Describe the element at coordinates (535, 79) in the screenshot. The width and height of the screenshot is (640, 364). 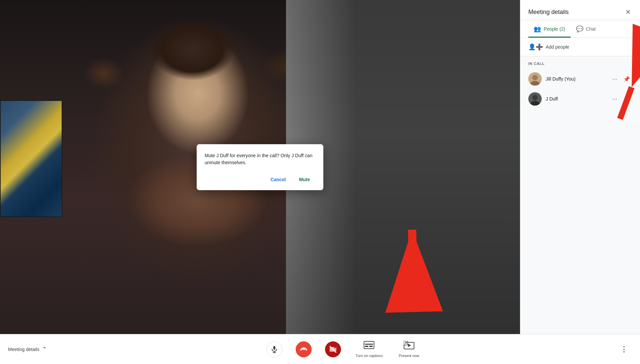
I see `avatar-jill-image` at that location.